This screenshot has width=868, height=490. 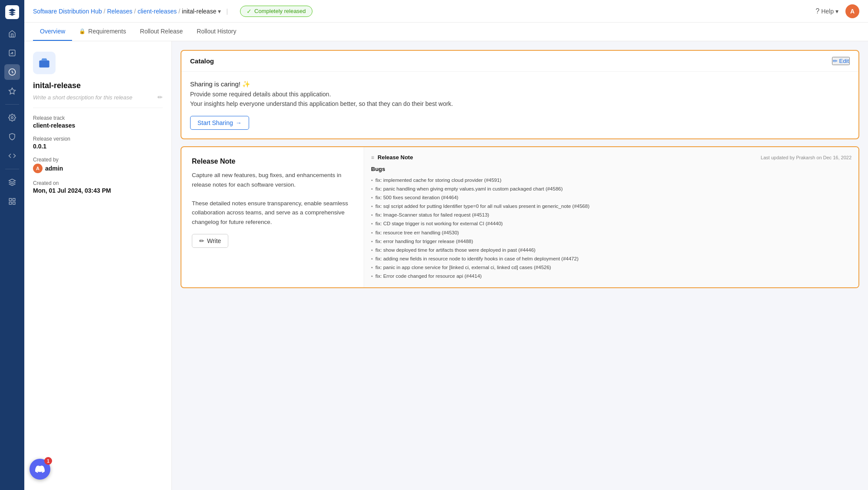 What do you see at coordinates (12, 245) in the screenshot?
I see `sidebar` at bounding box center [12, 245].